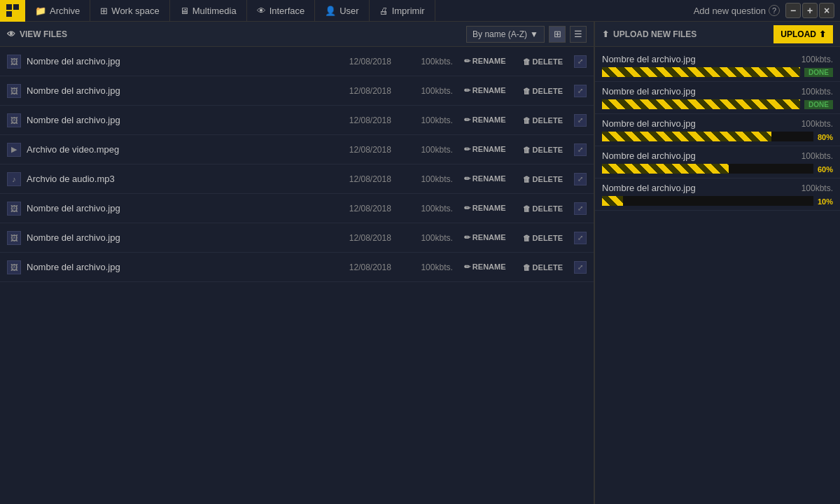  What do you see at coordinates (810, 10) in the screenshot?
I see `maximize-button: +` at bounding box center [810, 10].